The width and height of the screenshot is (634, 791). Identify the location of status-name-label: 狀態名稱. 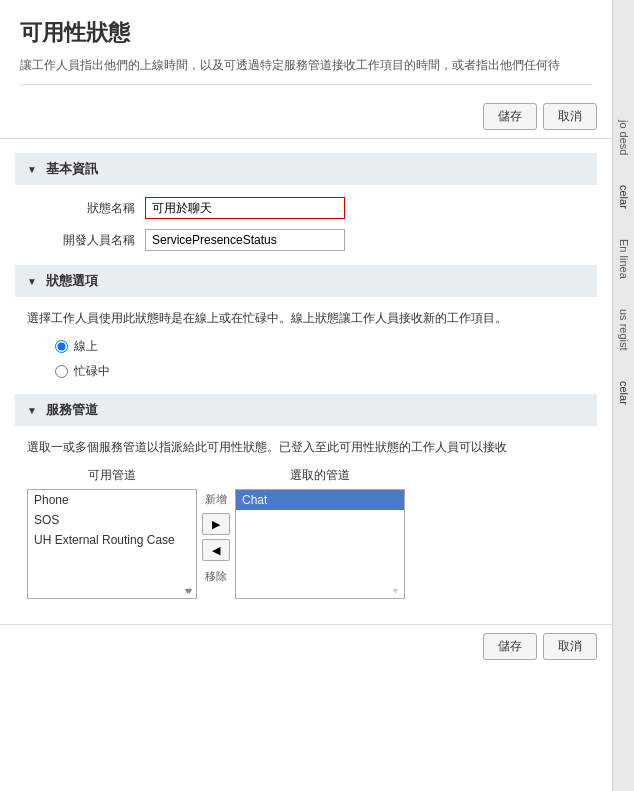
(85, 208).